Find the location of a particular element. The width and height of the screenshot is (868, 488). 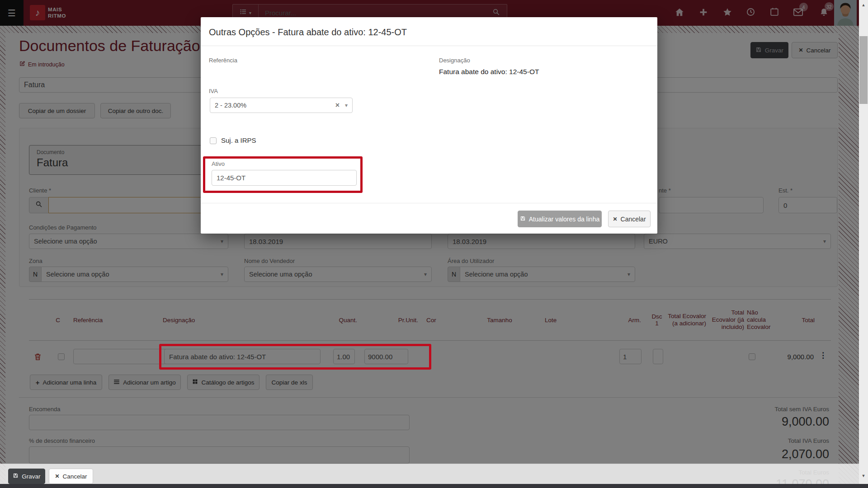

footer-cancel-button: ✕ Cancelar is located at coordinates (71, 476).